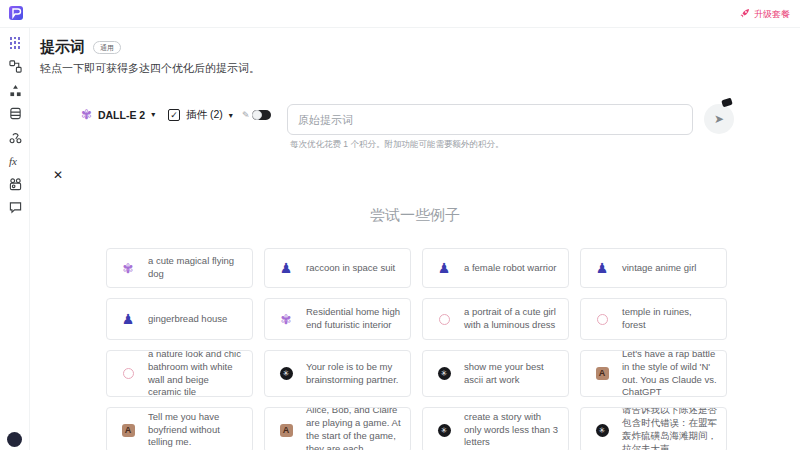 The height and width of the screenshot is (450, 800). What do you see at coordinates (15, 137) in the screenshot?
I see `sidebar-item-webhook-icon` at bounding box center [15, 137].